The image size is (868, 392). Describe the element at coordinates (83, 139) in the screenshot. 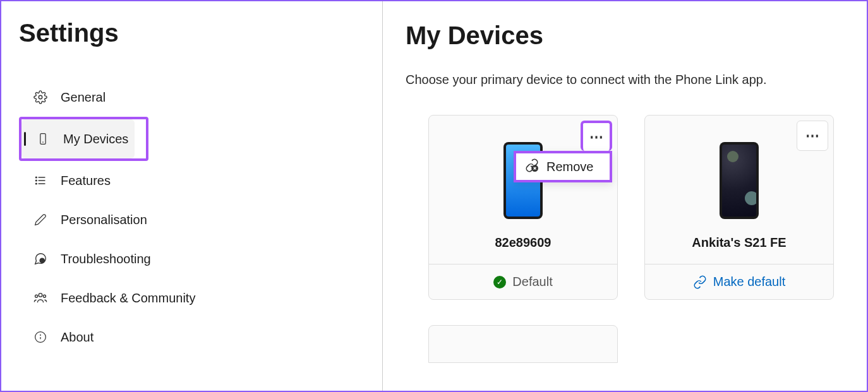

I see `highlight-my-devices: My Devices` at that location.